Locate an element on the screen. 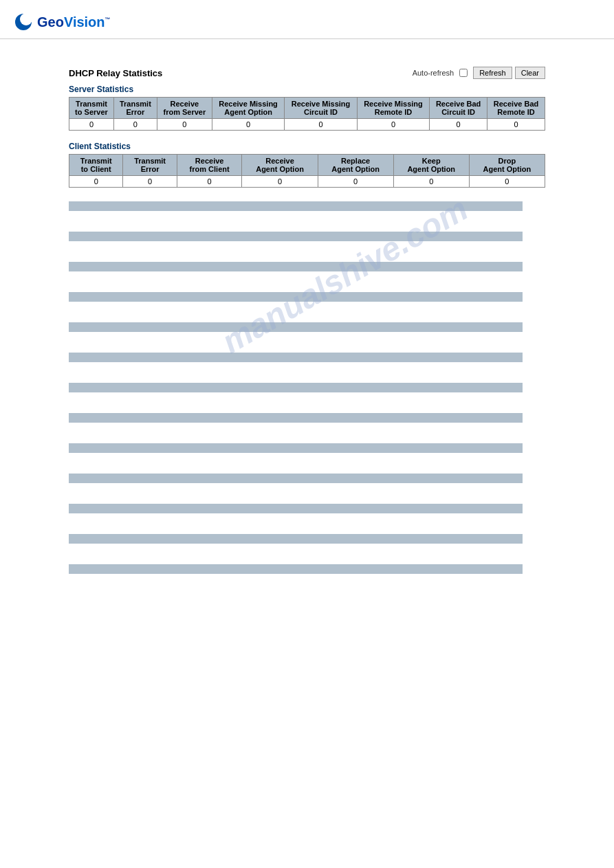 The image size is (614, 868). server-val-receive-bad-circuit: 0 is located at coordinates (459, 125).